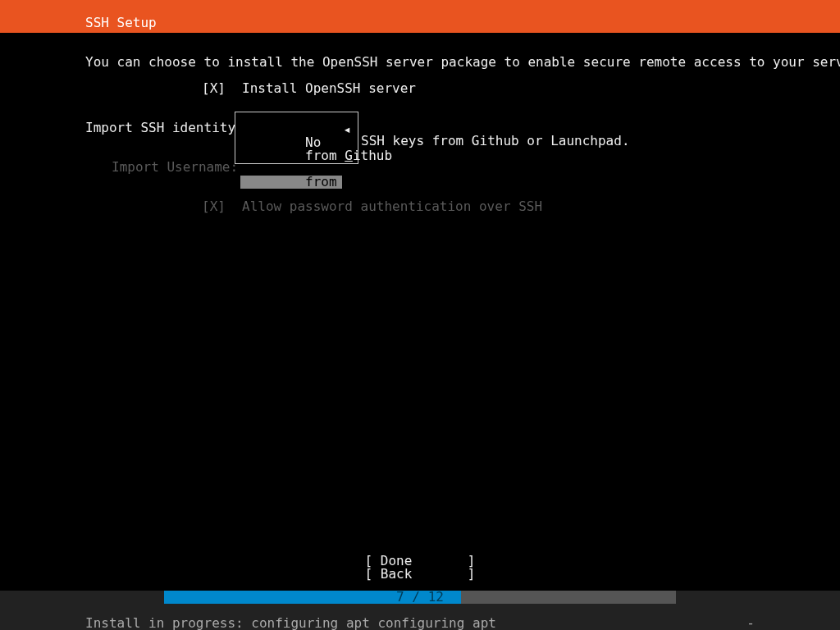 The width and height of the screenshot is (840, 630). What do you see at coordinates (325, 182) in the screenshot?
I see `dropdown-option-launchpad-prefix: from` at bounding box center [325, 182].